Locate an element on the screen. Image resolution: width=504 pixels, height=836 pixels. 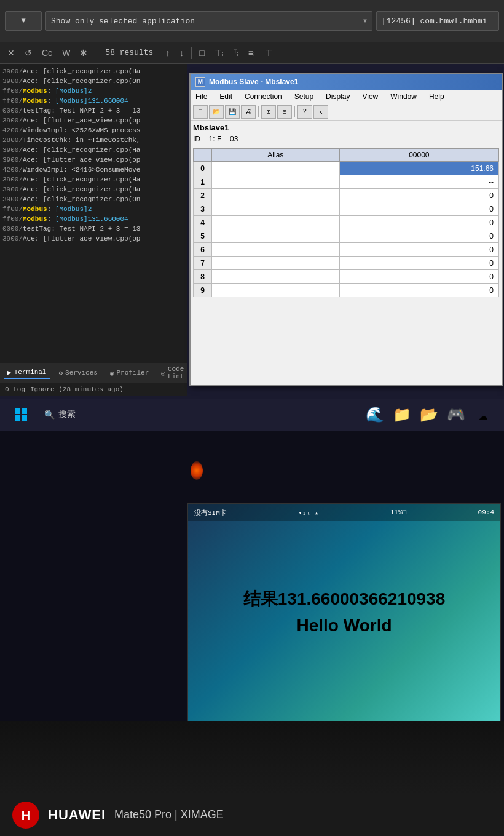
next-result-button: ↓ is located at coordinates (182, 53).